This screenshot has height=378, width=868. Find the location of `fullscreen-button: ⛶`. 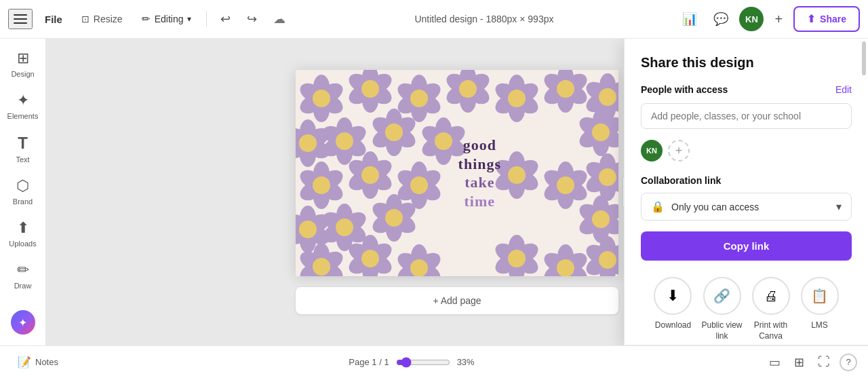

fullscreen-button: ⛶ is located at coordinates (824, 362).